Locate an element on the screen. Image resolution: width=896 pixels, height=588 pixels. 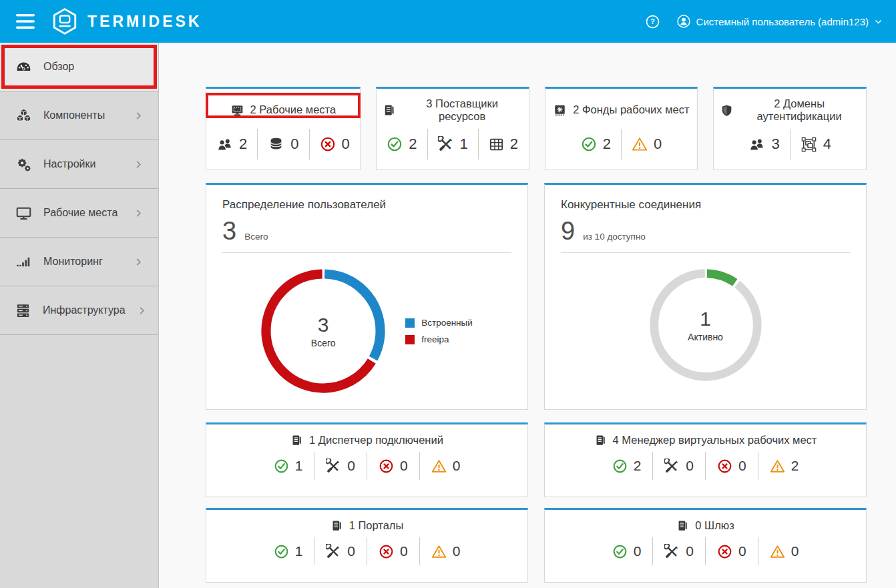
sidebar-item-monitoring: Мониторинг is located at coordinates (79, 262).